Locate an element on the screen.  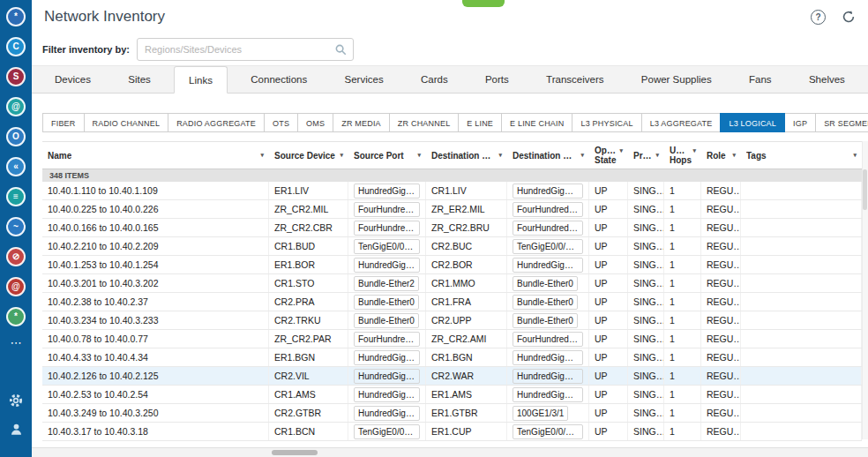
app-icon-c-logo-glyph: C is located at coordinates (16, 47).